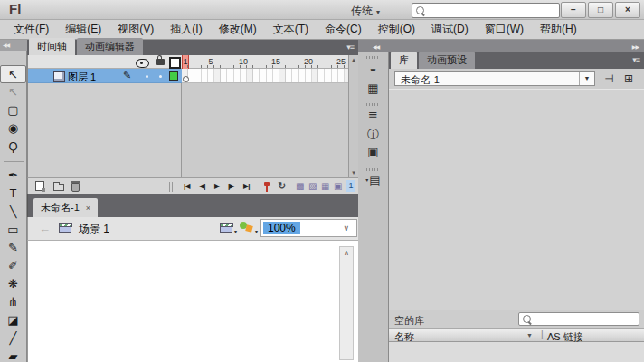  Describe the element at coordinates (447, 60) in the screenshot. I see `tab-motion-presets: 动画预设` at that location.